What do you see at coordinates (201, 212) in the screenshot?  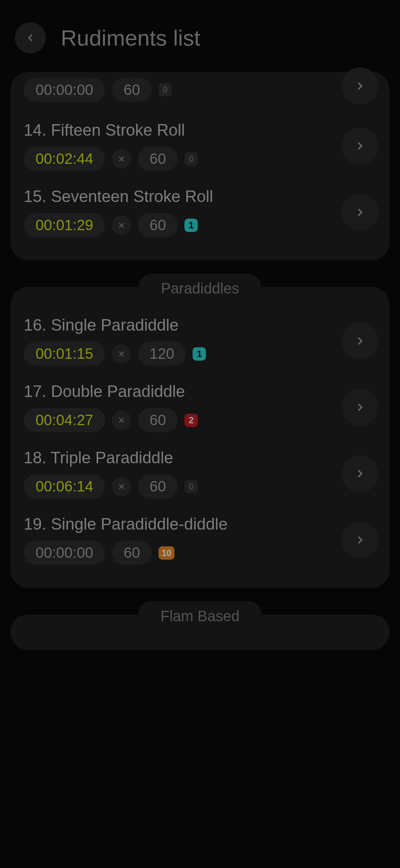 I see `list-item: 15. Seventeen Stroke Roll00:01:29601` at bounding box center [201, 212].